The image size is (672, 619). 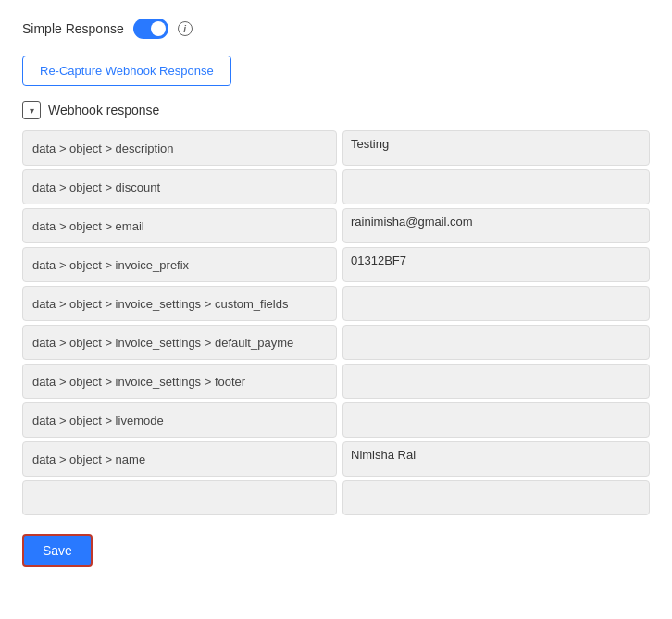 I want to click on webhook-collapse-toggle: ▾, so click(x=31, y=110).